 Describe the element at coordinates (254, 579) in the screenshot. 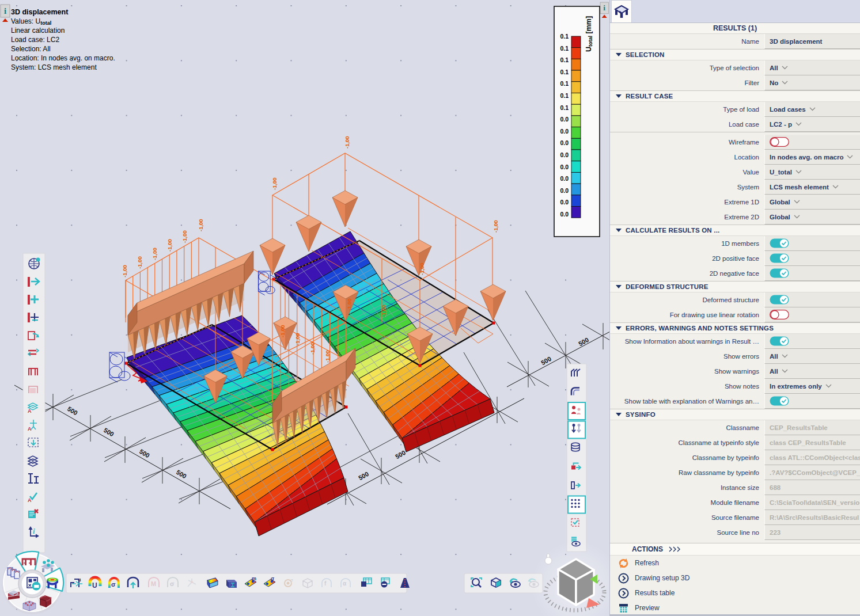

I see `svg-text: m` at that location.